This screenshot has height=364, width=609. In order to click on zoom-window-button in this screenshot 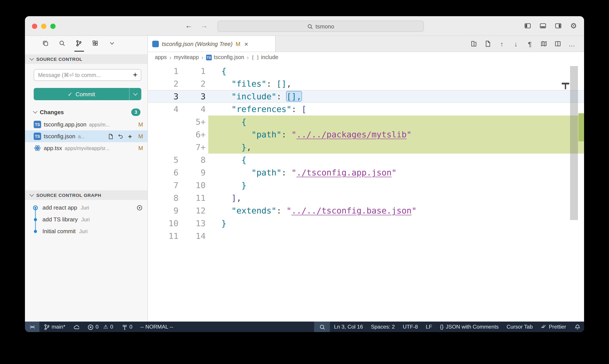, I will do `click(53, 26)`.